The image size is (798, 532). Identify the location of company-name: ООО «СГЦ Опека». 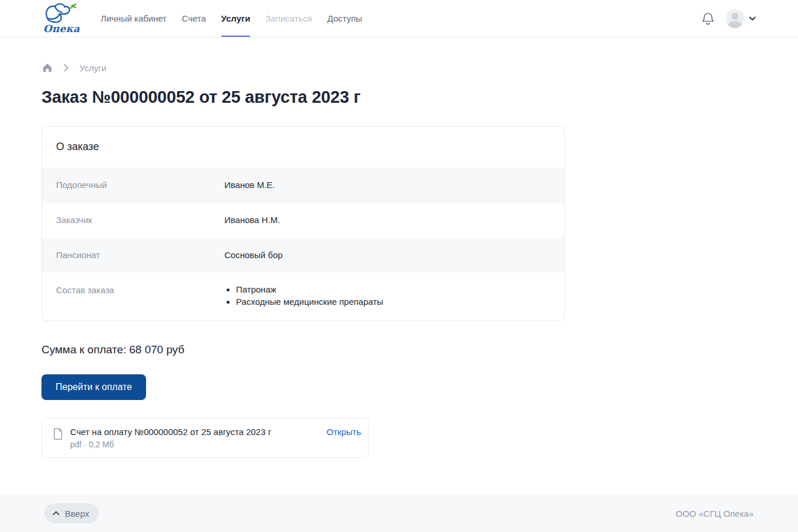
(715, 514).